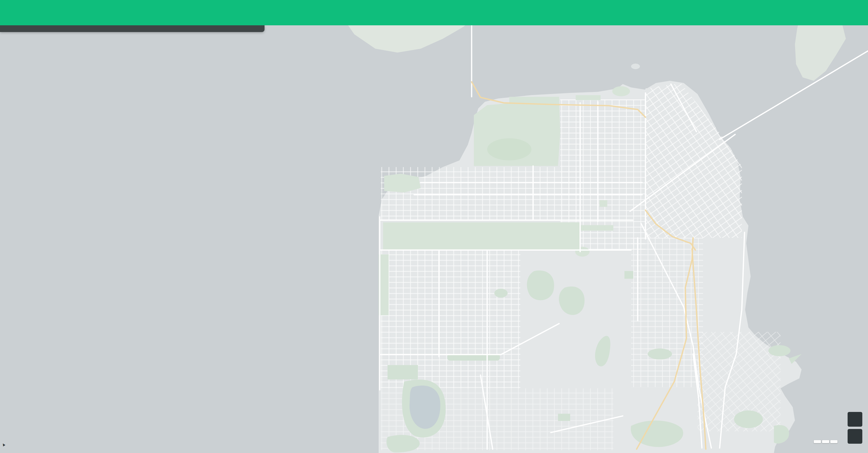 The width and height of the screenshot is (868, 453). What do you see at coordinates (834, 442) in the screenshot?
I see `terrain-view-button` at bounding box center [834, 442].